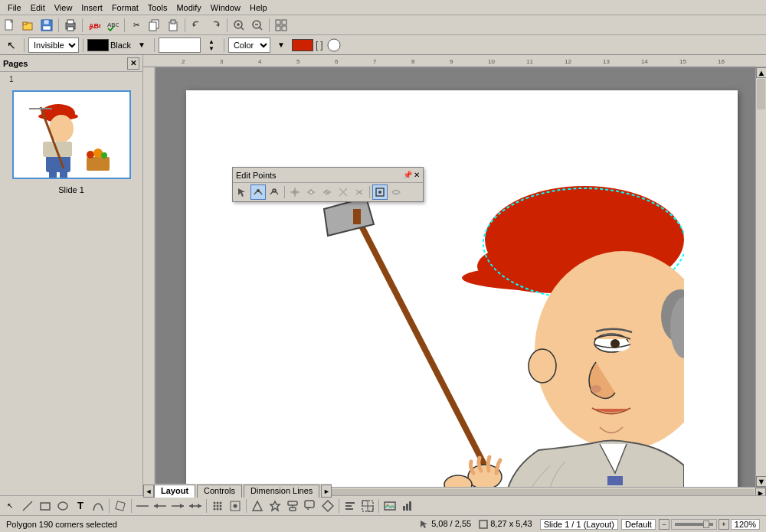 The image size is (766, 532). I want to click on more-shapes-btn, so click(328, 506).